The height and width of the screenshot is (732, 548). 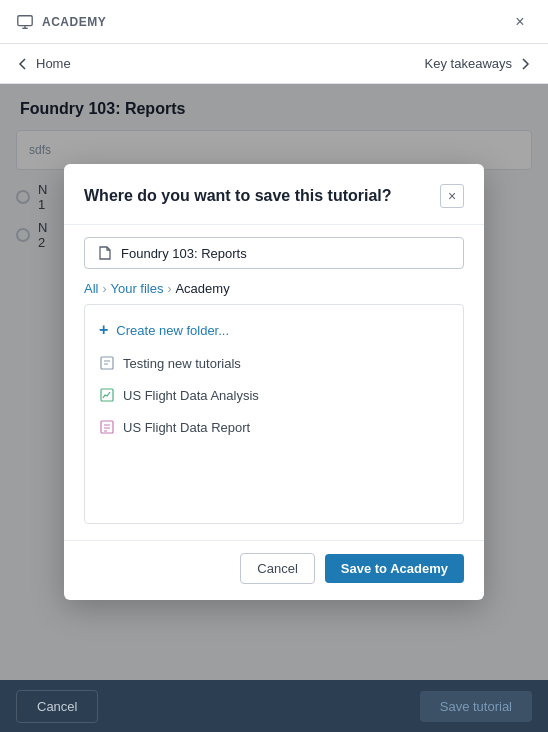 I want to click on file-list-inner: + Create new folder... Testing new tutor…, so click(x=274, y=378).